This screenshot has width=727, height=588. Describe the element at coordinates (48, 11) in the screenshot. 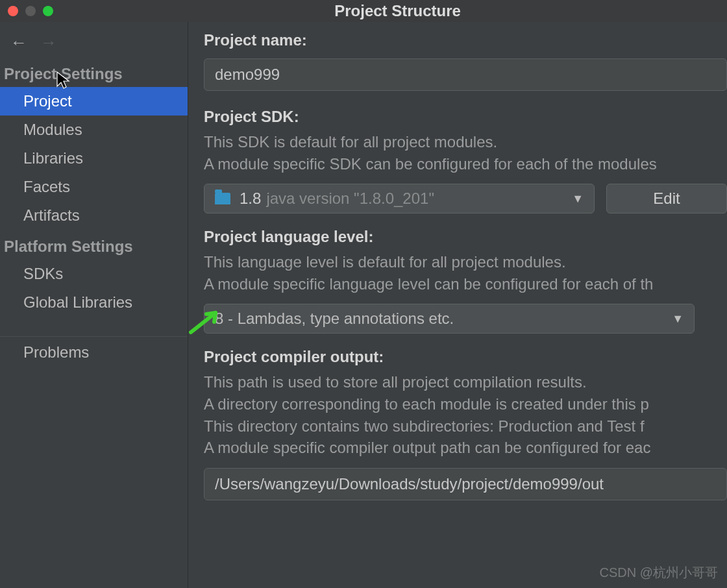

I see `maximize-window-button` at that location.